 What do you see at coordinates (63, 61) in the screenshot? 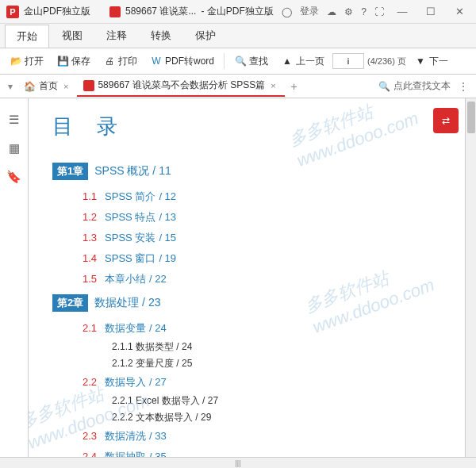
I see `save-icon: 💾` at bounding box center [63, 61].